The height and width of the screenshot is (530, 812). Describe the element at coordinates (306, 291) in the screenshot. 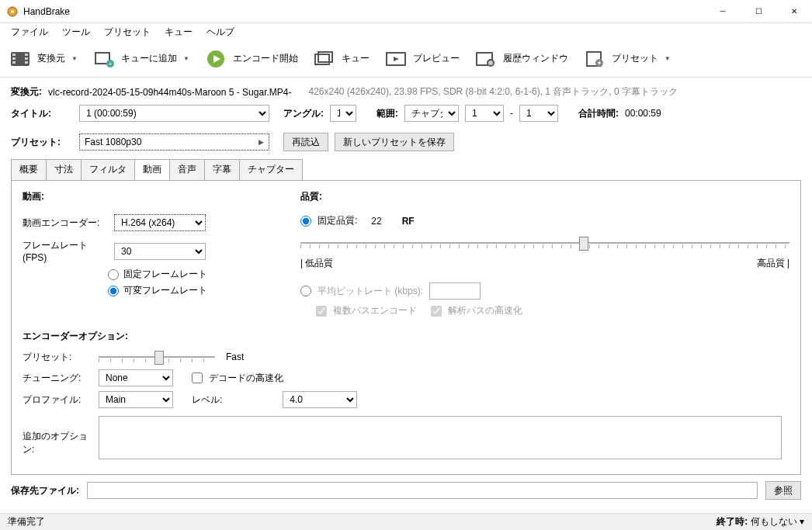

I see `abr-radio` at that location.